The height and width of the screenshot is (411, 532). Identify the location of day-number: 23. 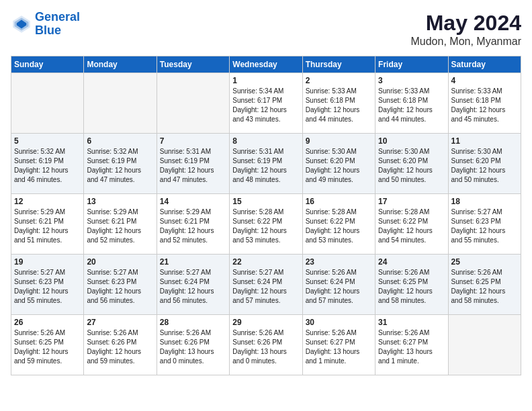
(339, 262).